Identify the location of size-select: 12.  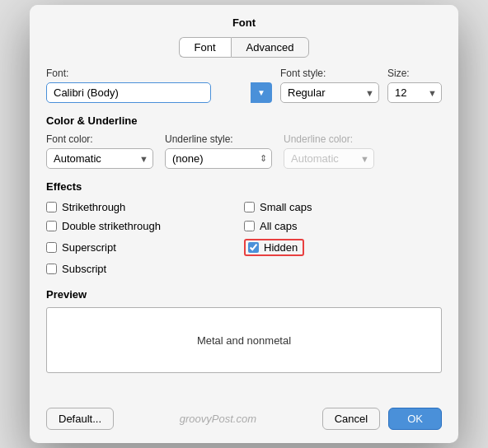
(415, 92).